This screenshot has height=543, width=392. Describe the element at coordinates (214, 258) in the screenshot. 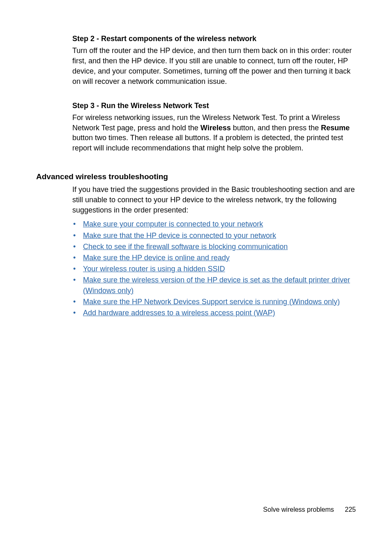

I see `list-item: Make sure the HP device is online and re…` at that location.